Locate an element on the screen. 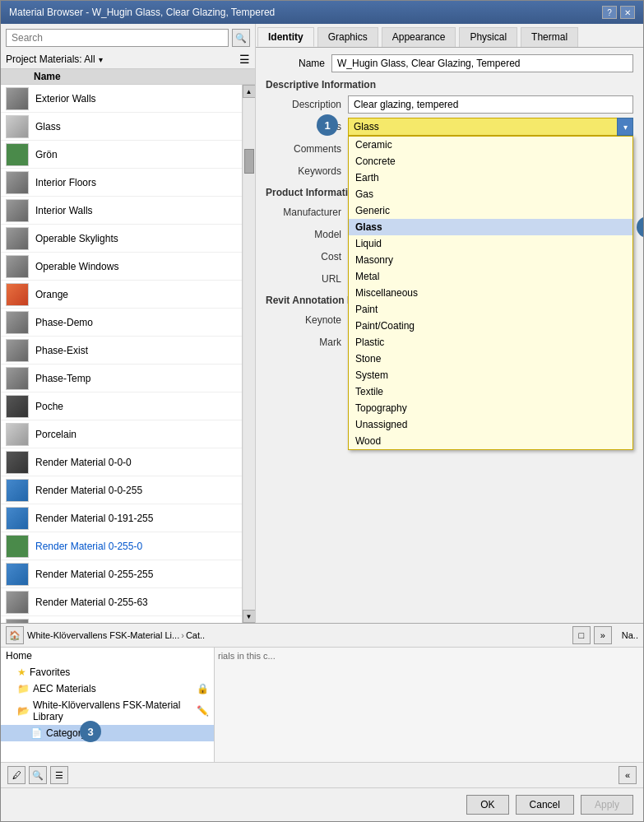  bottom-collapse-btn: « is located at coordinates (628, 775).